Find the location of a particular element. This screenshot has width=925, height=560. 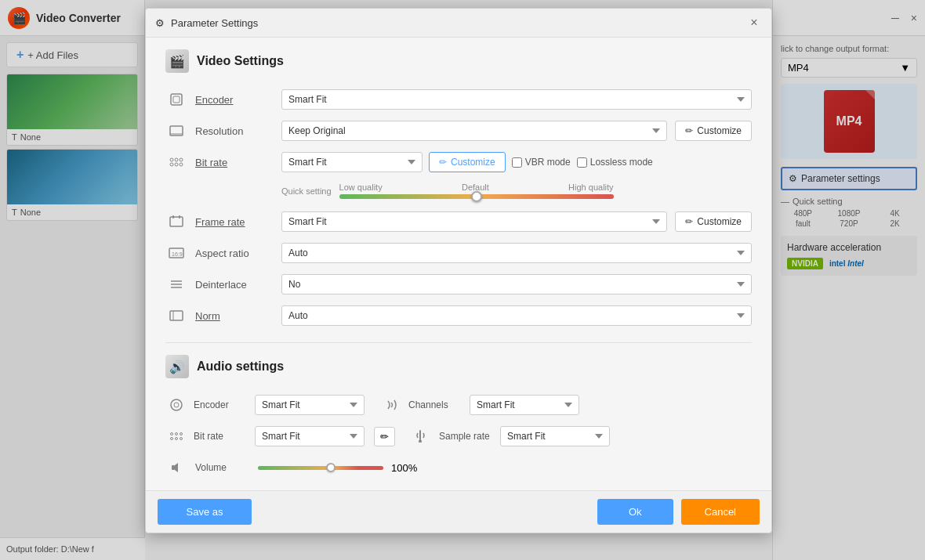

lossless-mode-checkbox-group: Lossless mode is located at coordinates (615, 162).